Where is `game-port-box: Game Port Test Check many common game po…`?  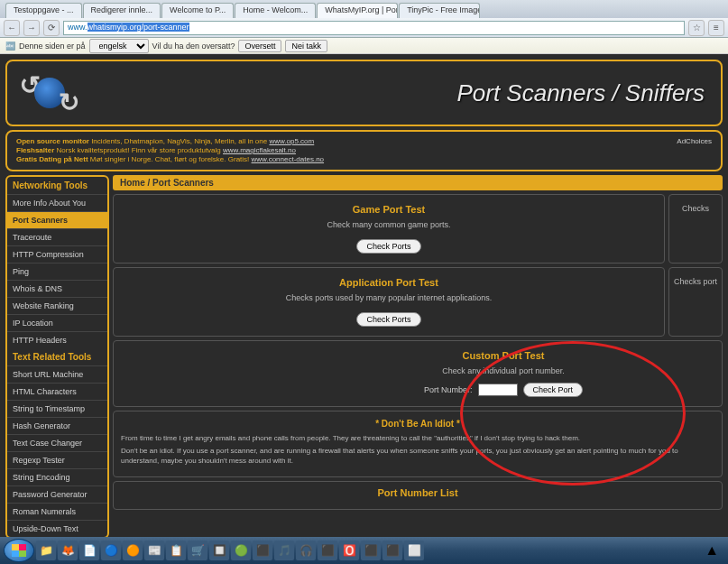
game-port-box: Game Port Test Check many common game po… is located at coordinates (389, 229).